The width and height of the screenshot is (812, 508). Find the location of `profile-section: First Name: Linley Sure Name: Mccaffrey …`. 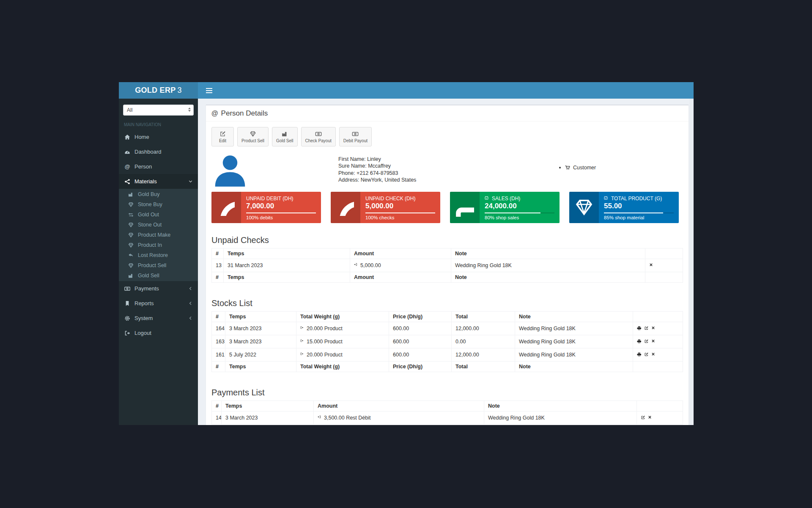

profile-section: First Name: Linley Sure Name: Mccaffrey … is located at coordinates (447, 171).